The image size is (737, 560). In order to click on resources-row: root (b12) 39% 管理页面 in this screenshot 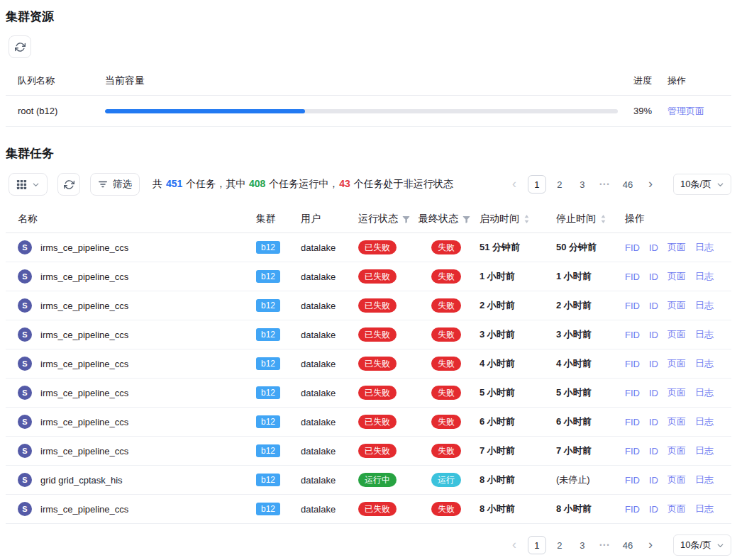, I will do `click(369, 111)`.